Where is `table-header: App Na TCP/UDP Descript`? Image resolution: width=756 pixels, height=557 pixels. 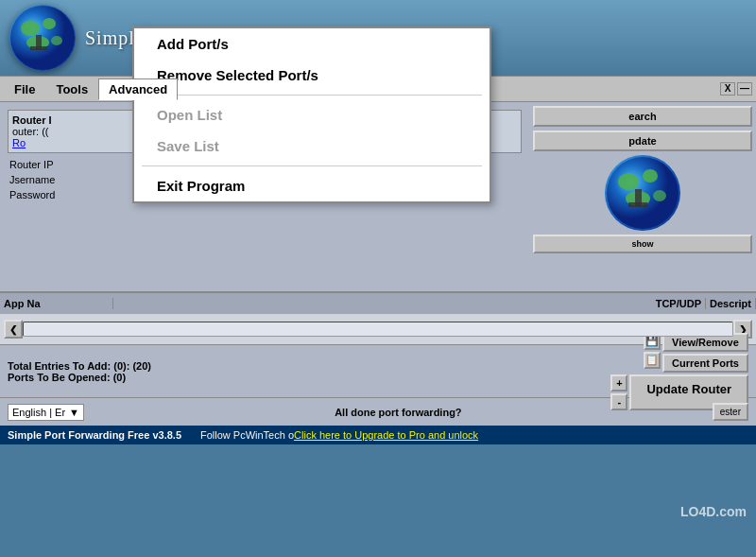
table-header: App Na TCP/UDP Descript is located at coordinates (378, 303).